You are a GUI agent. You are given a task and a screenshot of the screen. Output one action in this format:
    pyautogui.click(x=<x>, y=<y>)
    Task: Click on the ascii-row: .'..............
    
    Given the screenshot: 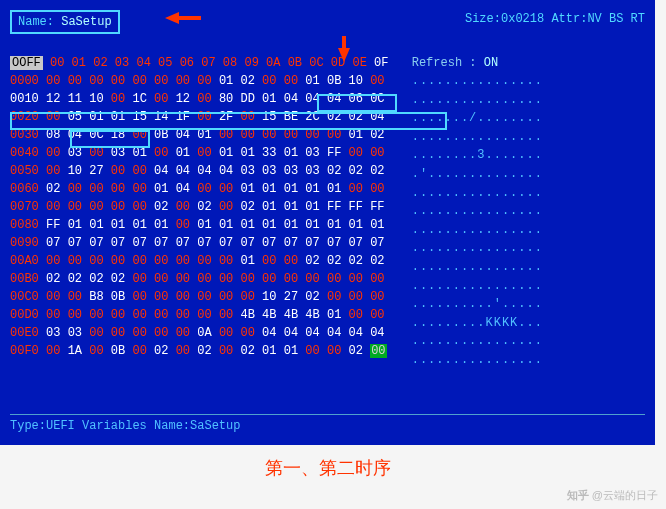 What is the action you would take?
    pyautogui.click(x=478, y=174)
    